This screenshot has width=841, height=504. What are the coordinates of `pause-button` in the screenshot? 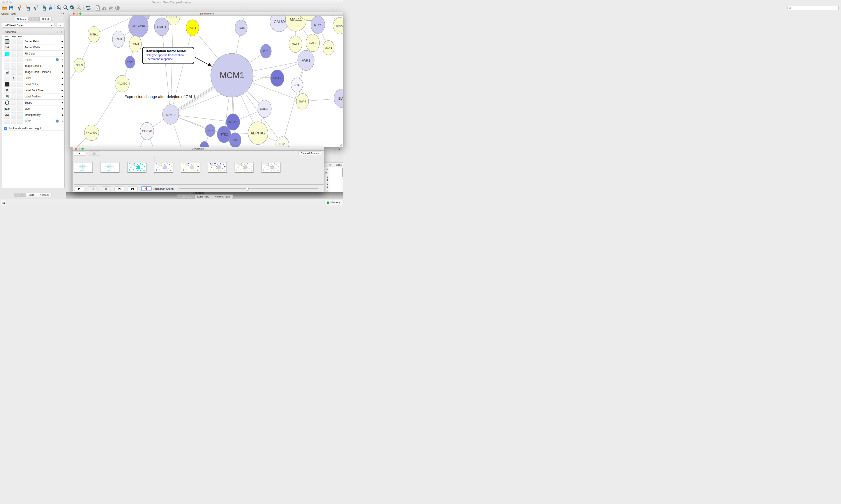 It's located at (92, 189).